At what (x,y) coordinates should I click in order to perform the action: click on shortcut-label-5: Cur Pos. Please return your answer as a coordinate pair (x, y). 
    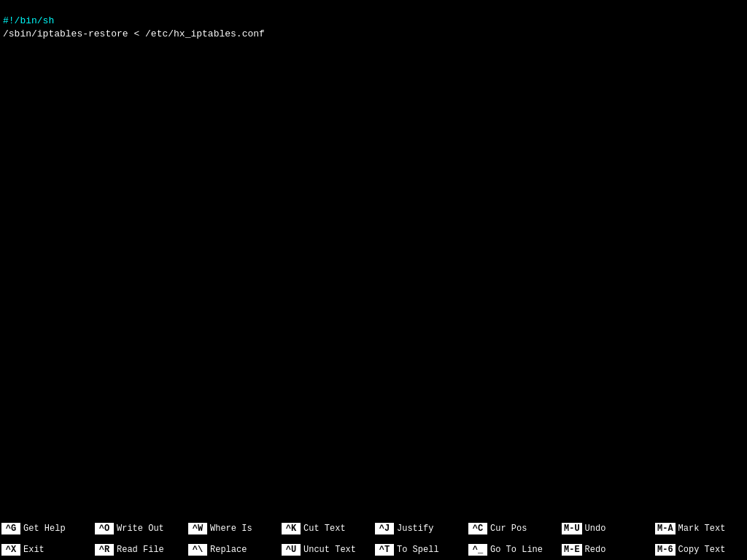
    Looking at the image, I should click on (508, 529).